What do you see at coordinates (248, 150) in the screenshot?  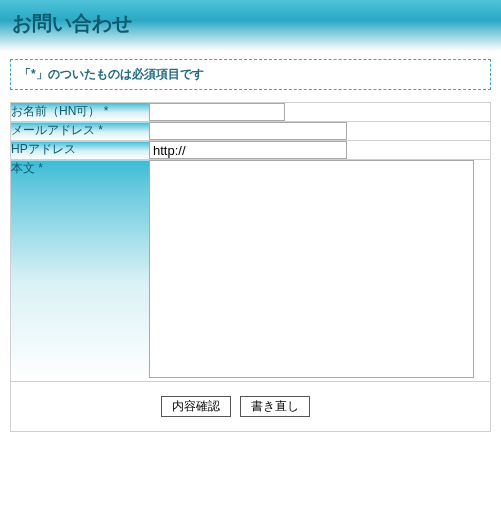 I see `url-input` at bounding box center [248, 150].